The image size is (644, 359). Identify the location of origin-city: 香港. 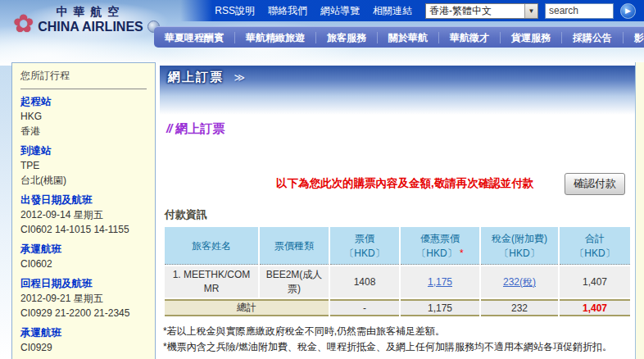
(84, 131).